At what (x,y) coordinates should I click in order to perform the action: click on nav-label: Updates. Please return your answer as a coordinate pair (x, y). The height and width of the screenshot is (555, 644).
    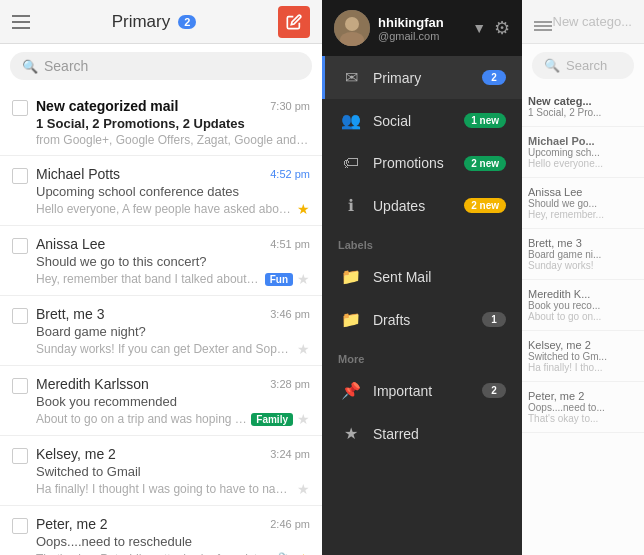
    Looking at the image, I should click on (412, 206).